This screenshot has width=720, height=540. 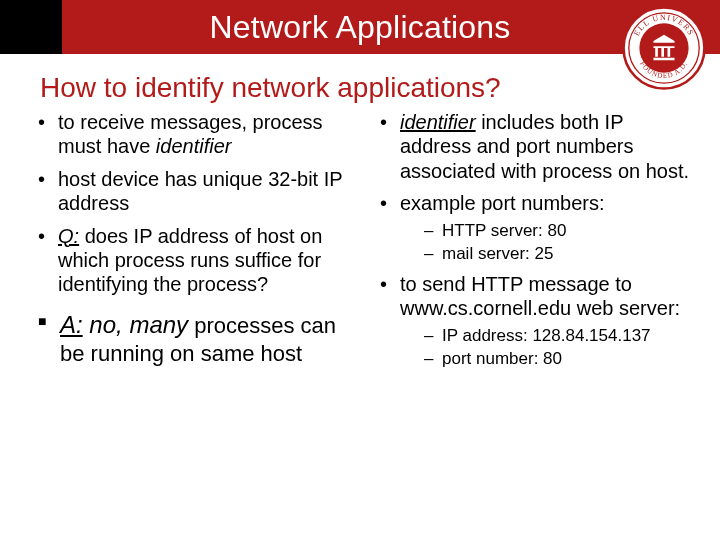 I want to click on slide-title: Network Applications, so click(x=360, y=28).